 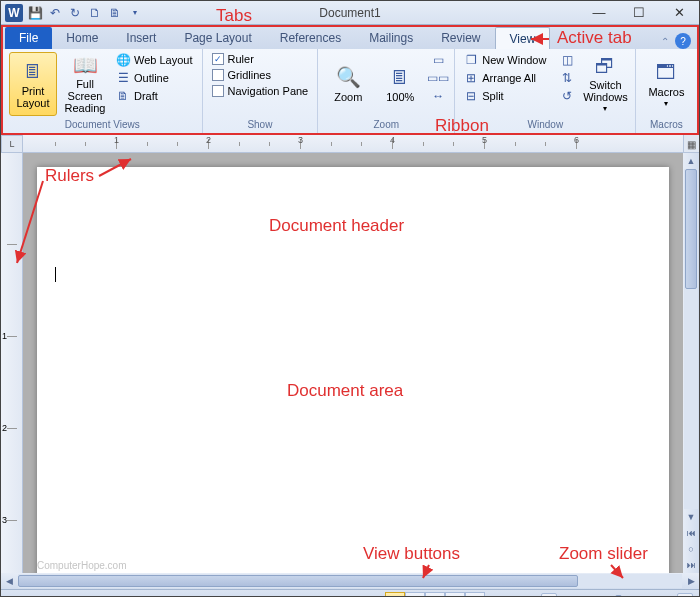 I want to click on split-icon: ⊟, so click(x=471, y=96).